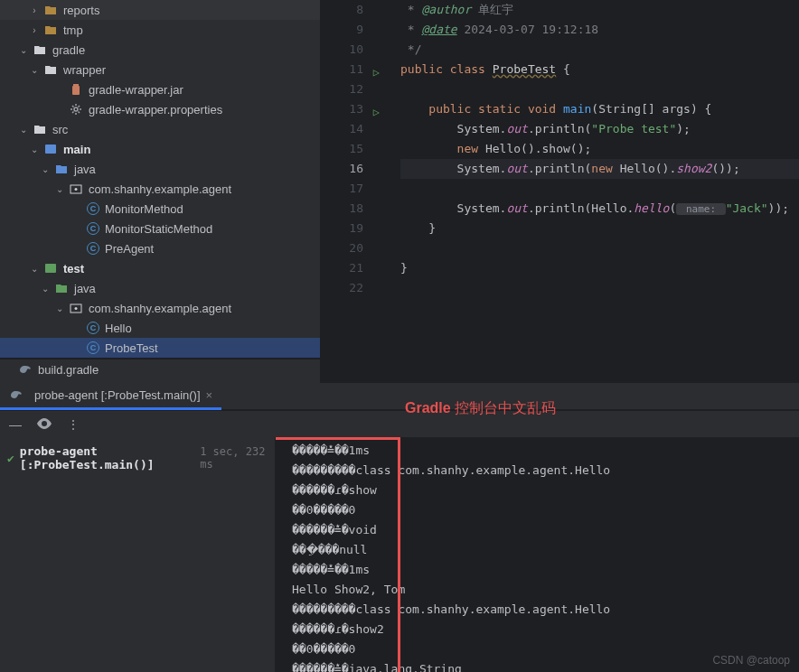 This screenshot has width=799, height=672. Describe the element at coordinates (160, 149) in the screenshot. I see `tree-folder-main: main` at that location.